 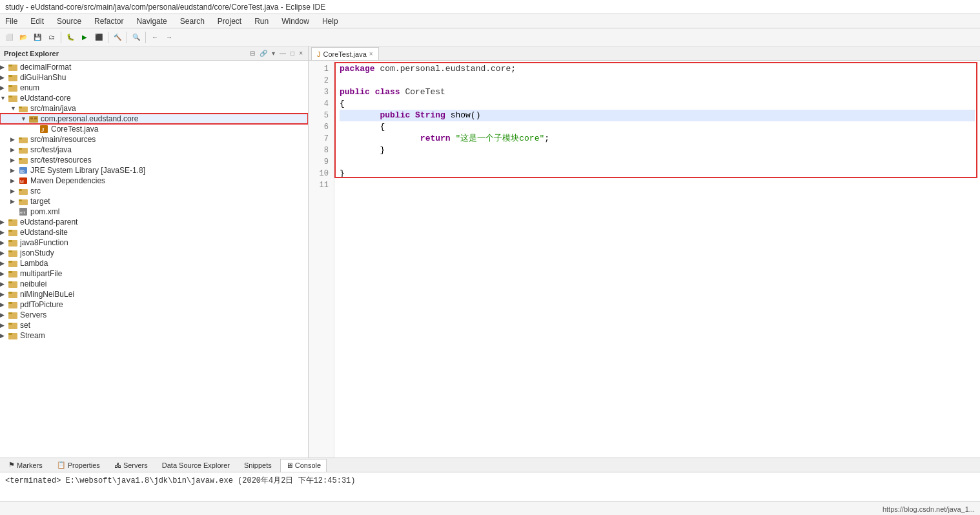 What do you see at coordinates (108, 21) in the screenshot?
I see `menu-item-refactor: Refactor` at bounding box center [108, 21].